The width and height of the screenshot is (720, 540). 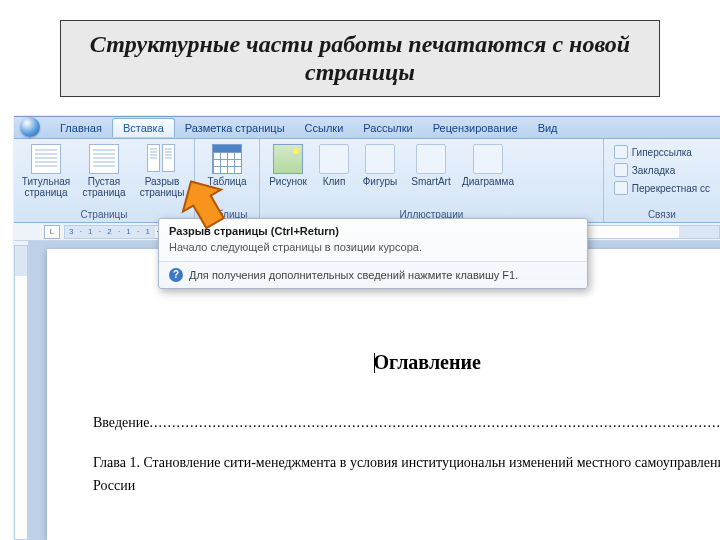 I want to click on clip-label: Клип, so click(x=334, y=182).